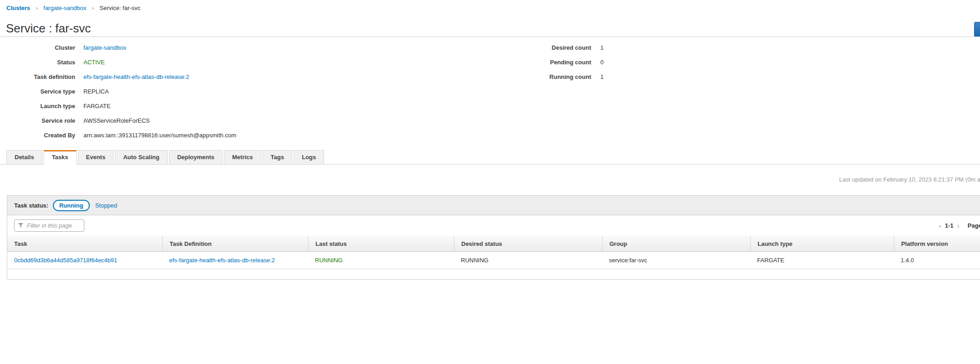 This screenshot has height=364, width=980. Describe the element at coordinates (490, 157) in the screenshot. I see `tab-bar: Details Tasks Events Auto Scaling Deploy…` at that location.